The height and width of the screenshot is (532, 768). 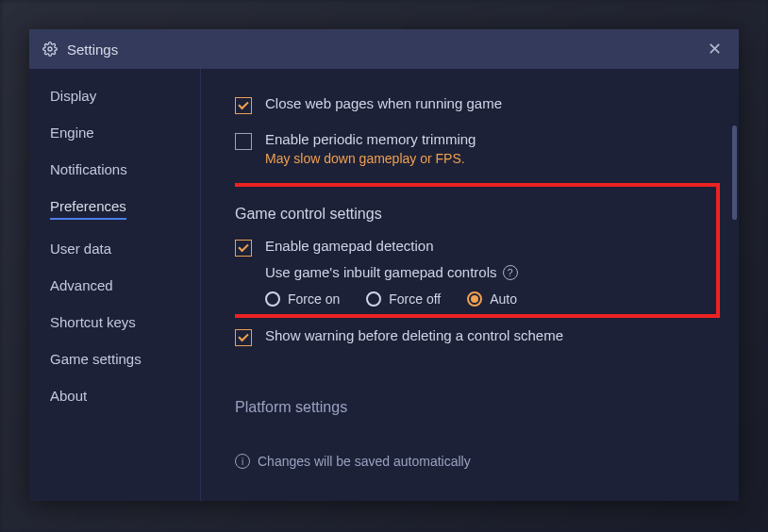 What do you see at coordinates (313, 299) in the screenshot?
I see `radio-label: Force on` at bounding box center [313, 299].